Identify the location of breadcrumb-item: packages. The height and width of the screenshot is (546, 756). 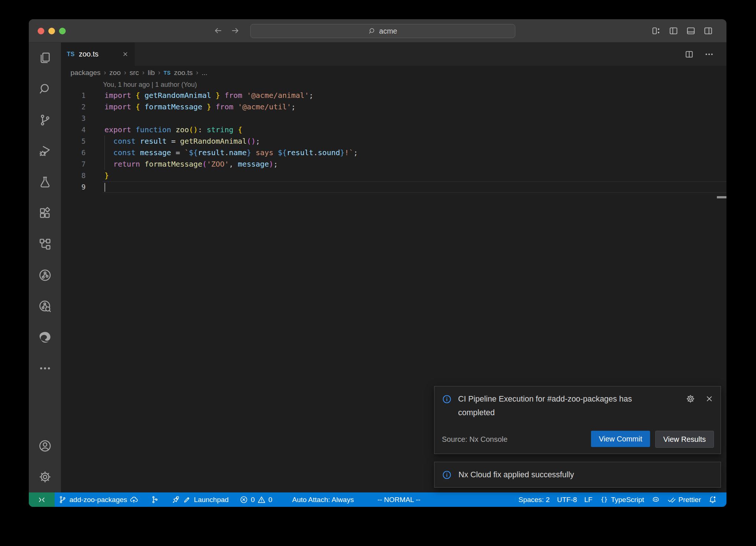
(86, 73).